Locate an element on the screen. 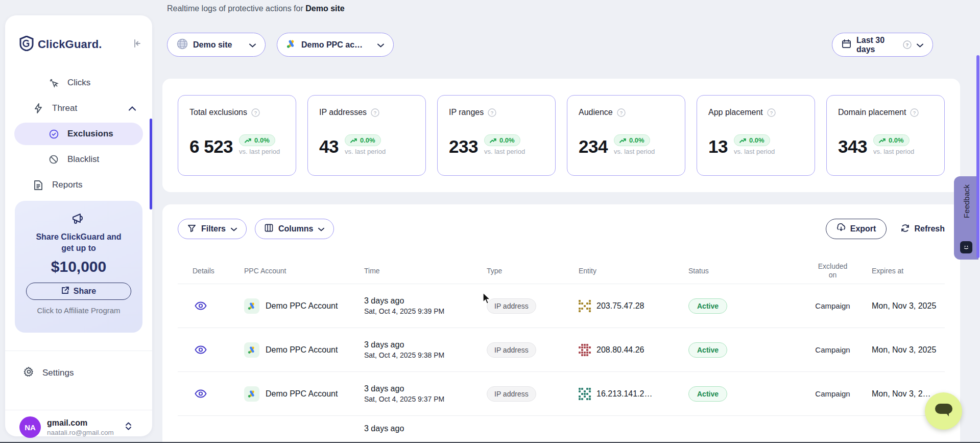 Image resolution: width=980 pixels, height=443 pixels. collapse-sidebar-icon is located at coordinates (137, 44).